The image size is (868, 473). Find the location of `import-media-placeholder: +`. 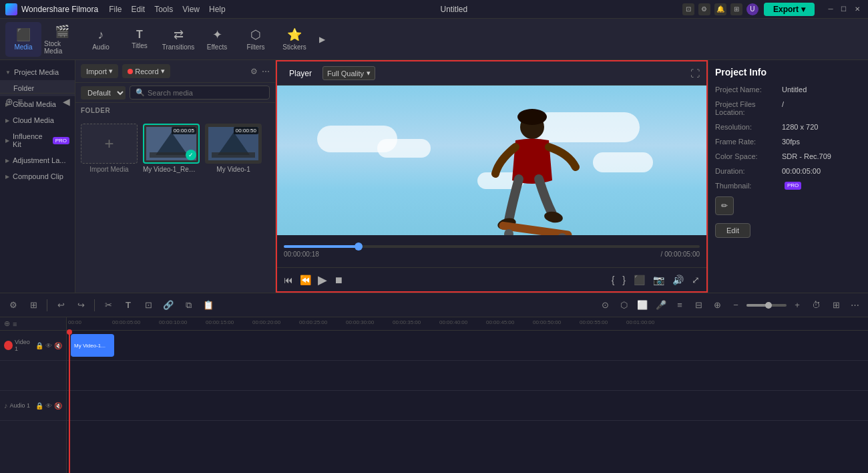

import-media-placeholder: + is located at coordinates (110, 144).